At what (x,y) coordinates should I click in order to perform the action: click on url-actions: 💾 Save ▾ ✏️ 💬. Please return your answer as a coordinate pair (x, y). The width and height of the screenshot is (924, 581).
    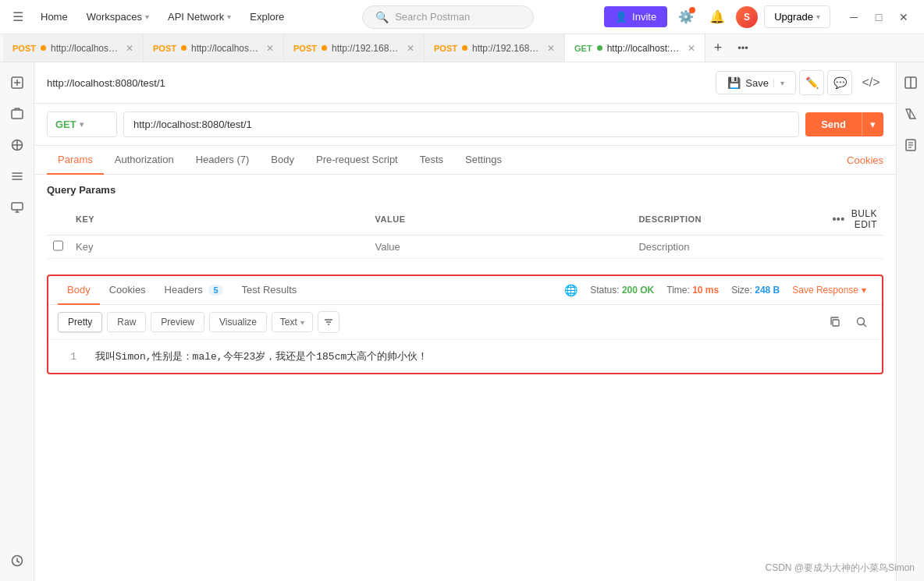
    Looking at the image, I should click on (784, 83).